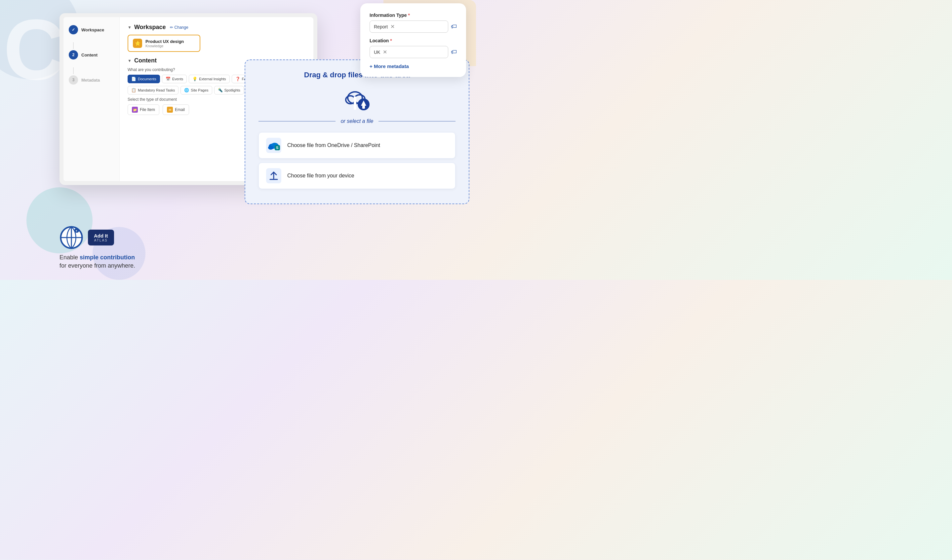 This screenshot has height=560, width=952. Describe the element at coordinates (101, 240) in the screenshot. I see `atlas-label: ATLAS` at that location.